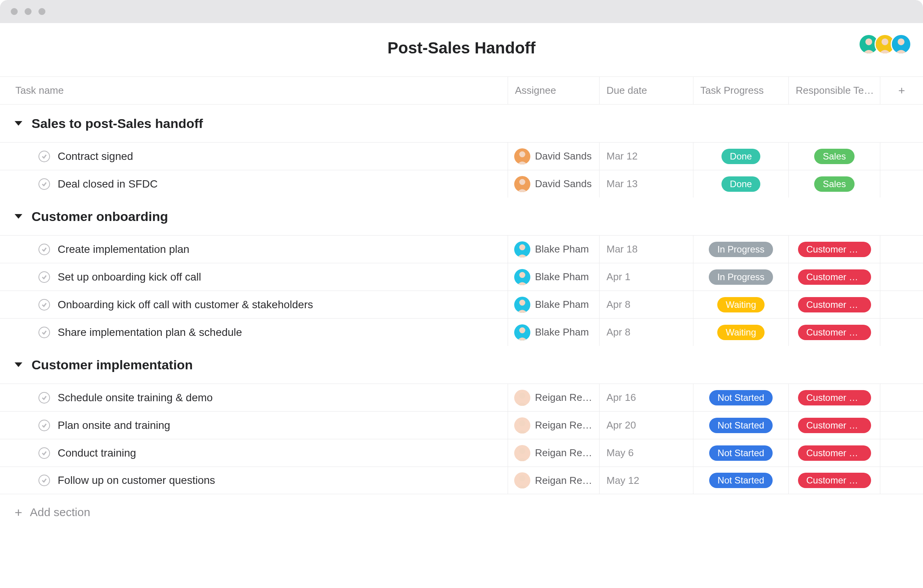  I want to click on task-row: Deal closed in SFDC David Sands Mar 13 D…, so click(462, 184).